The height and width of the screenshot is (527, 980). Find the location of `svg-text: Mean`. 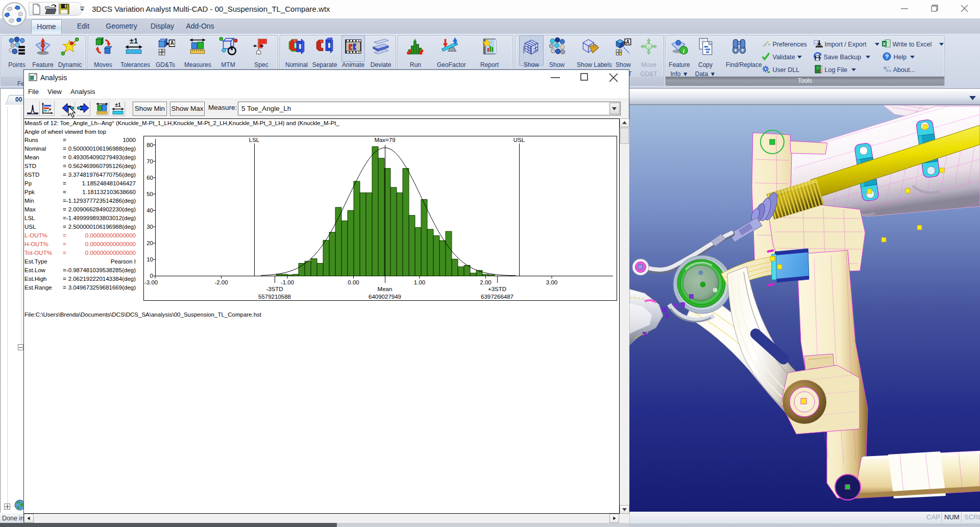

svg-text: Mean is located at coordinates (385, 289).